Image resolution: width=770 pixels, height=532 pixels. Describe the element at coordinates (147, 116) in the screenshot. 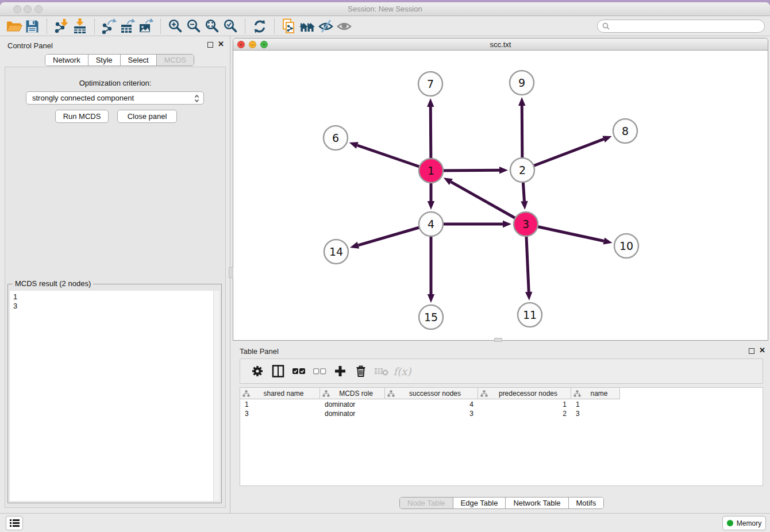

I see `close-panel-button: Close panel` at that location.